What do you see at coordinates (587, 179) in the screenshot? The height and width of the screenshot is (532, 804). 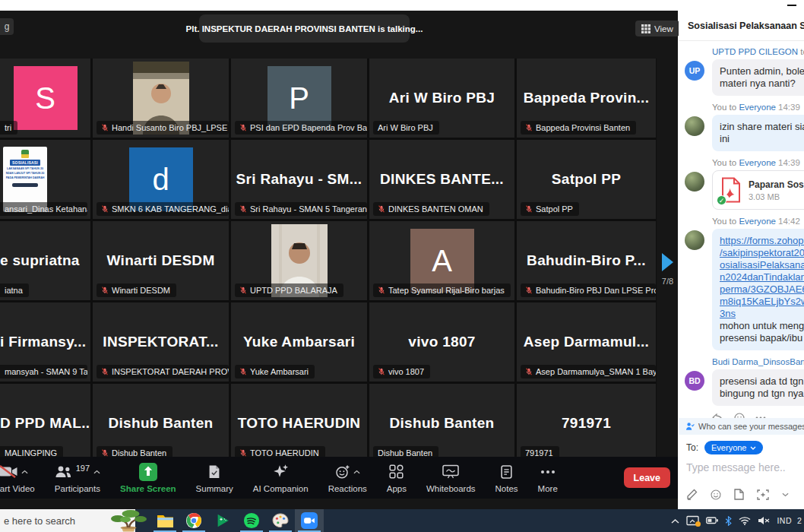 I see `participant-tile: Satpol PPSatpol PP` at bounding box center [587, 179].